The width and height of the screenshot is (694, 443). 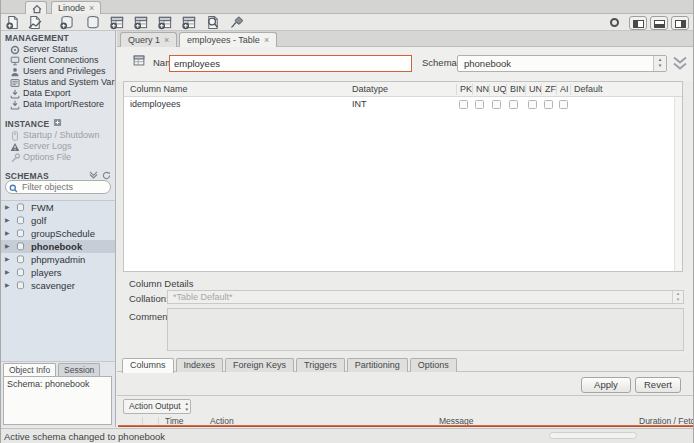 I want to click on create-procedure-icon, so click(x=189, y=22).